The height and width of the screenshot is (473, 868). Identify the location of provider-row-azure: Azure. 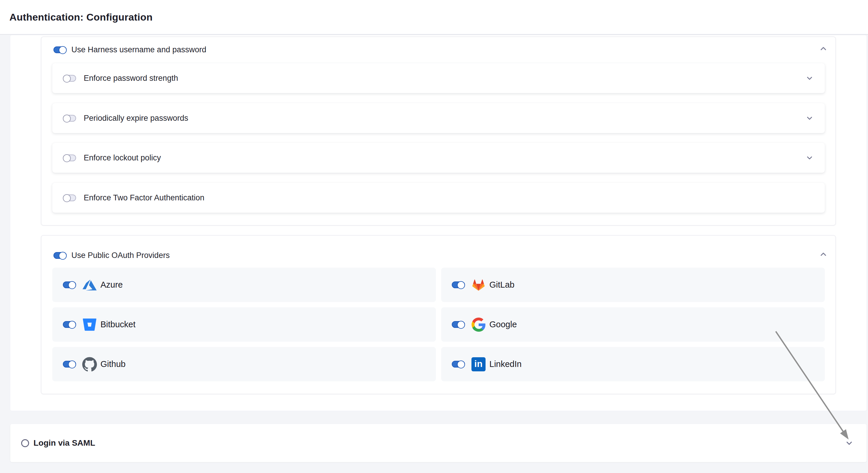
(244, 285).